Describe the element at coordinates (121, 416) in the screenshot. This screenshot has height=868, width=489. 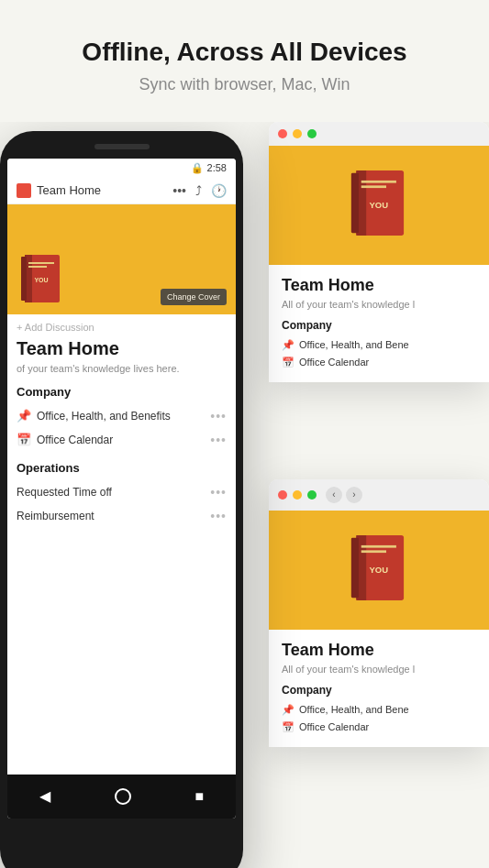
I see `list-item: 📌 Office, Health, and Benefits •••` at that location.